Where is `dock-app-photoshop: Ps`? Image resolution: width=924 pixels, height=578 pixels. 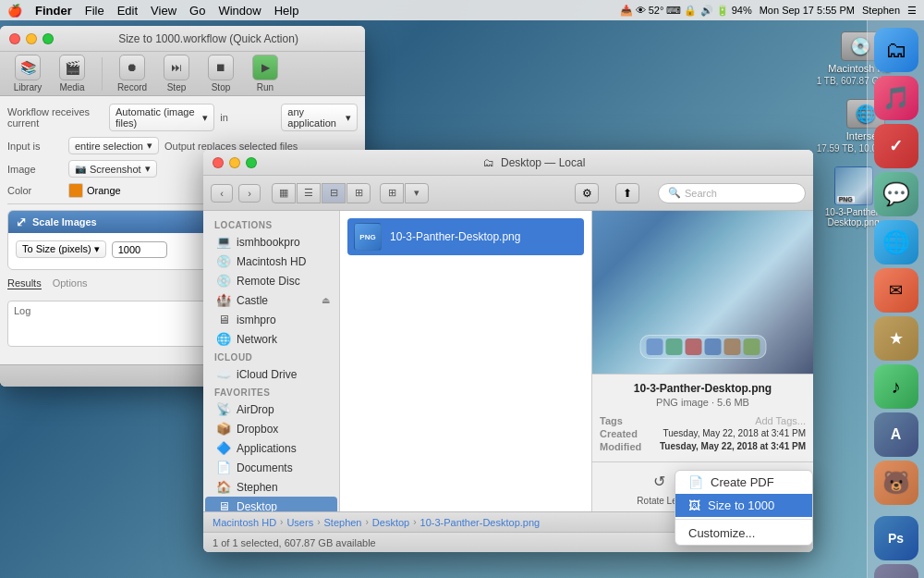
dock-app-photoshop: Ps is located at coordinates (896, 538).